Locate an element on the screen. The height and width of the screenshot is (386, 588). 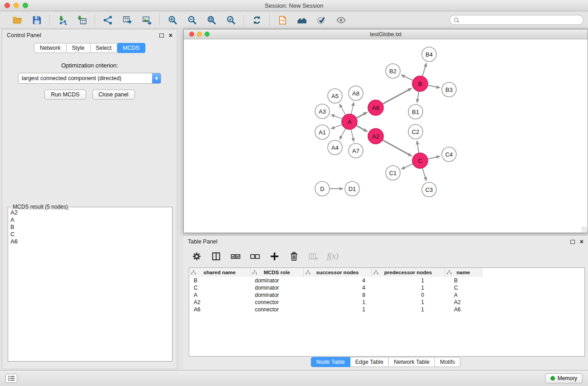
minimize-window-button is located at coordinates (16, 5).